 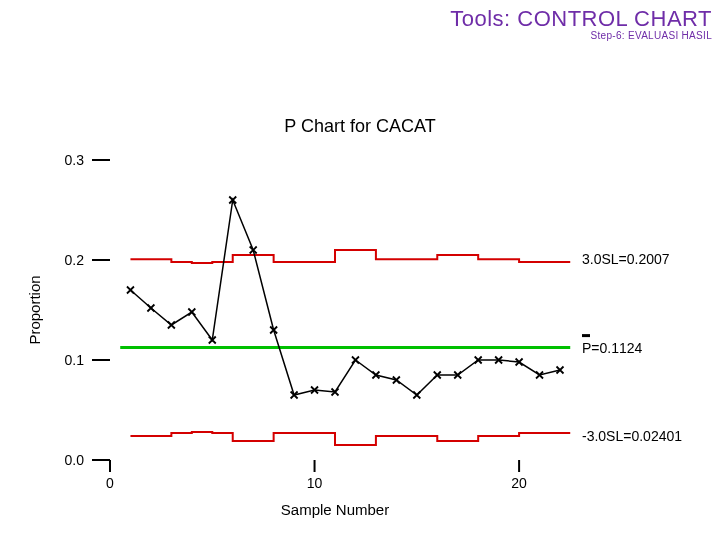 I want to click on y-axis-label: Proportion, so click(x=34, y=310).